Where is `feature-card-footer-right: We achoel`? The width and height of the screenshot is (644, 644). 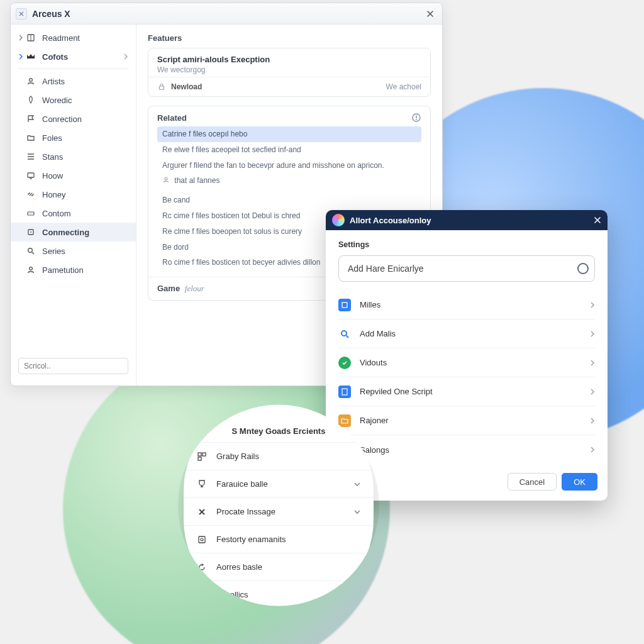
feature-card-footer-right: We achoel is located at coordinates (404, 87).